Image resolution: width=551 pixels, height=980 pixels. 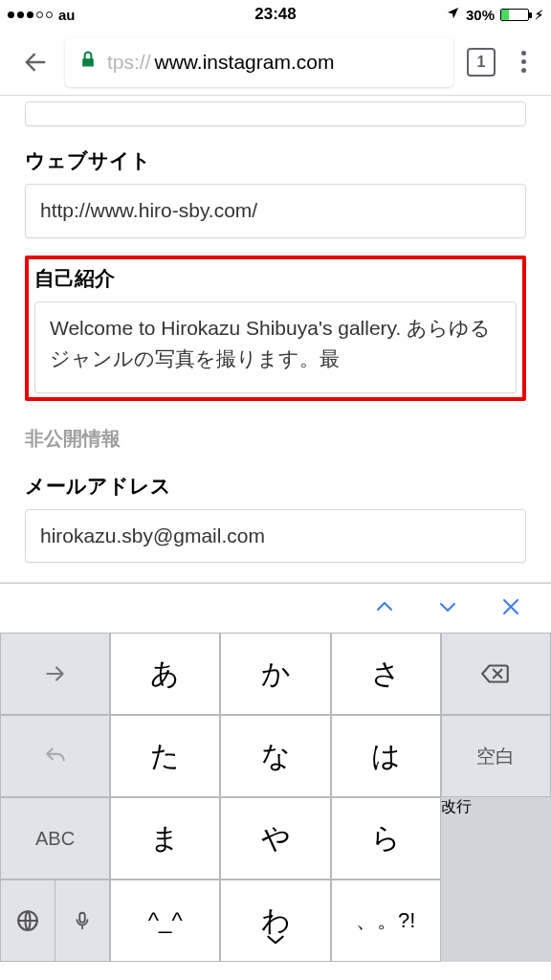 What do you see at coordinates (276, 278) in the screenshot?
I see `bio-label: 自己紹介` at bounding box center [276, 278].